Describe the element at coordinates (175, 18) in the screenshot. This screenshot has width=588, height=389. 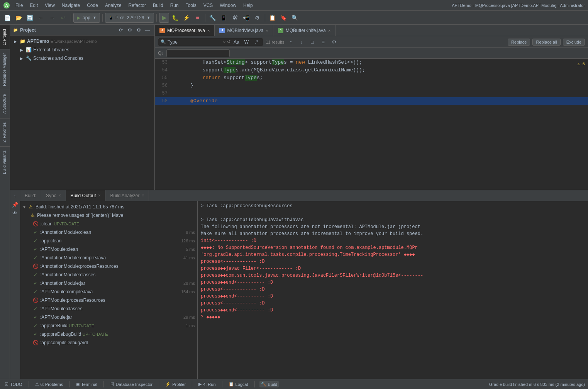
I see `debug-button: 🐛` at that location.